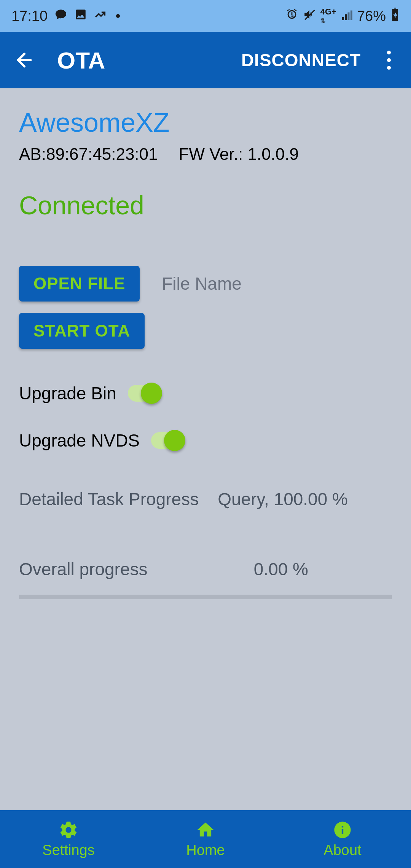 Image resolution: width=411 pixels, height=868 pixels. What do you see at coordinates (206, 597) in the screenshot?
I see `overall-progress-bar` at bounding box center [206, 597].